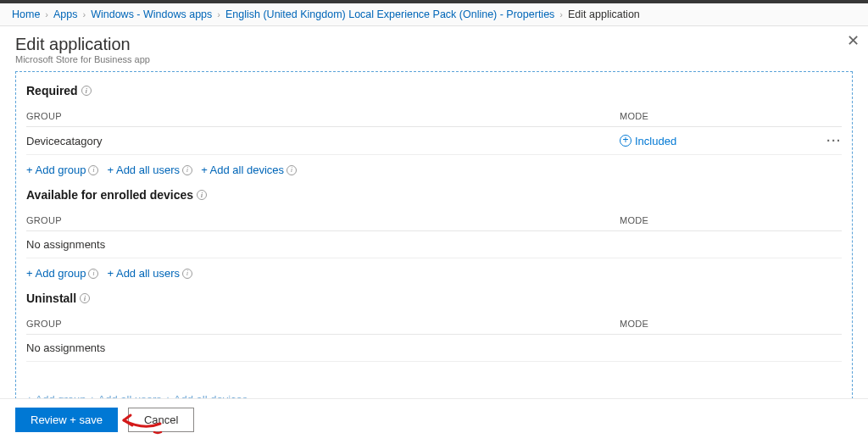 This screenshot has width=868, height=444. I want to click on review-save-button: Review + save, so click(66, 420).